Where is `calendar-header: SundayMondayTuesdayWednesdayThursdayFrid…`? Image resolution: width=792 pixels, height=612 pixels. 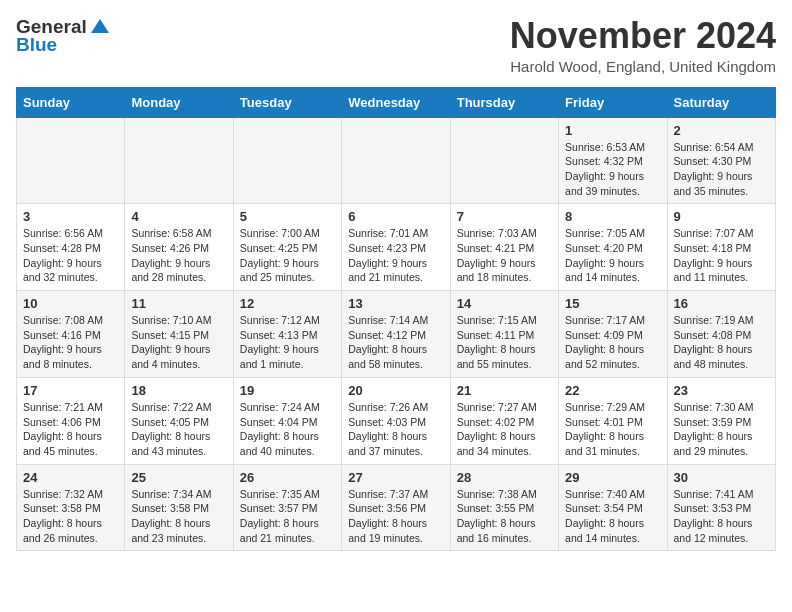 calendar-header: SundayMondayTuesdayWednesdayThursdayFrid… is located at coordinates (396, 102).